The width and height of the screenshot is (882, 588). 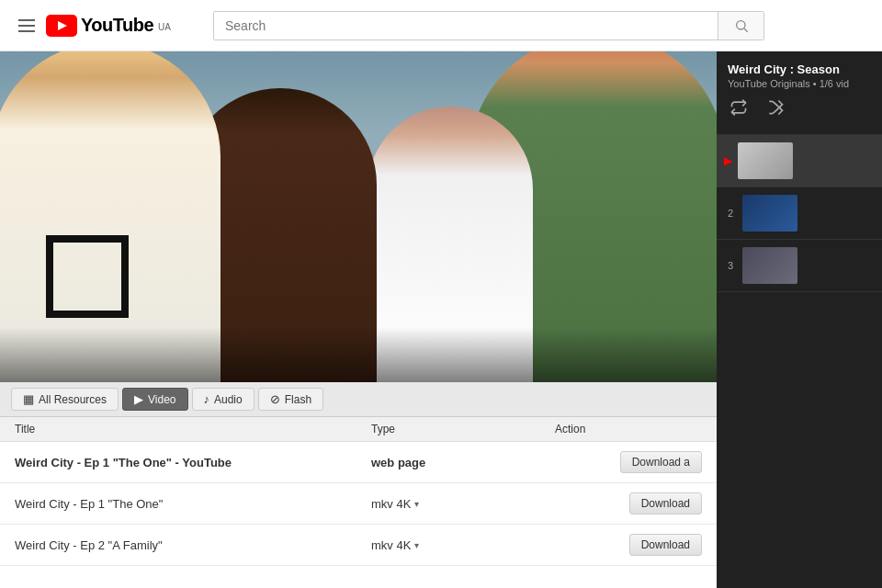 What do you see at coordinates (193, 463) in the screenshot?
I see `row-1-title: Weird City - Ep 1 "The One" - YouTube` at bounding box center [193, 463].